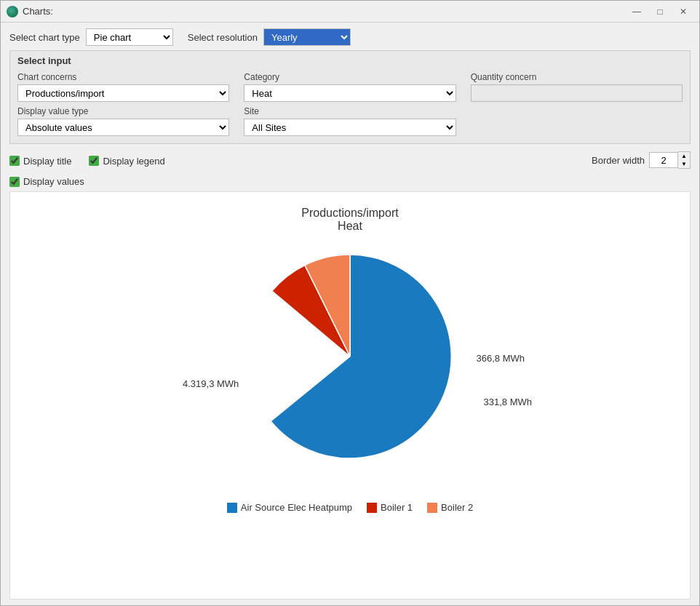 This screenshot has width=700, height=606. I want to click on app-icon, so click(12, 12).